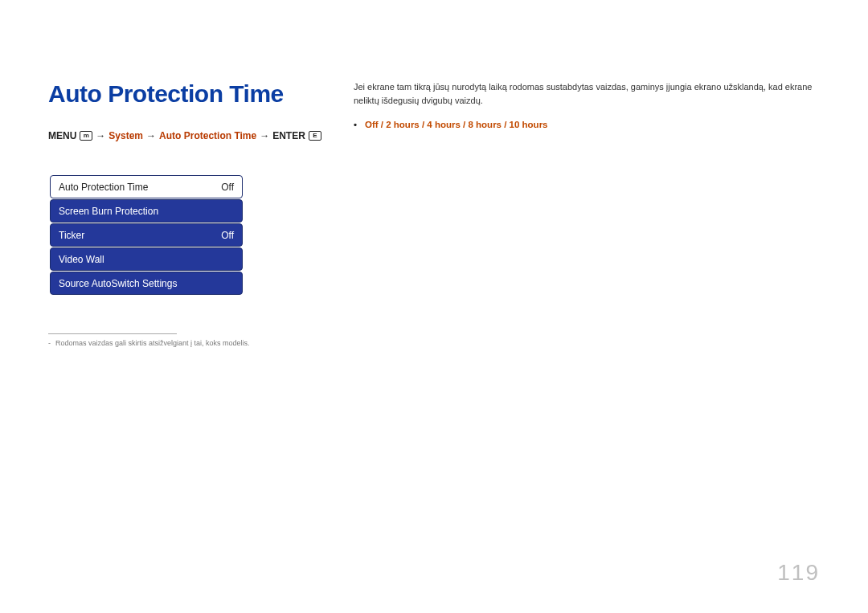 This screenshot has height=613, width=868. Describe the element at coordinates (146, 235) in the screenshot. I see `osd-menu-panel: Auto Protection Time Off Screen Burn Pro…` at that location.